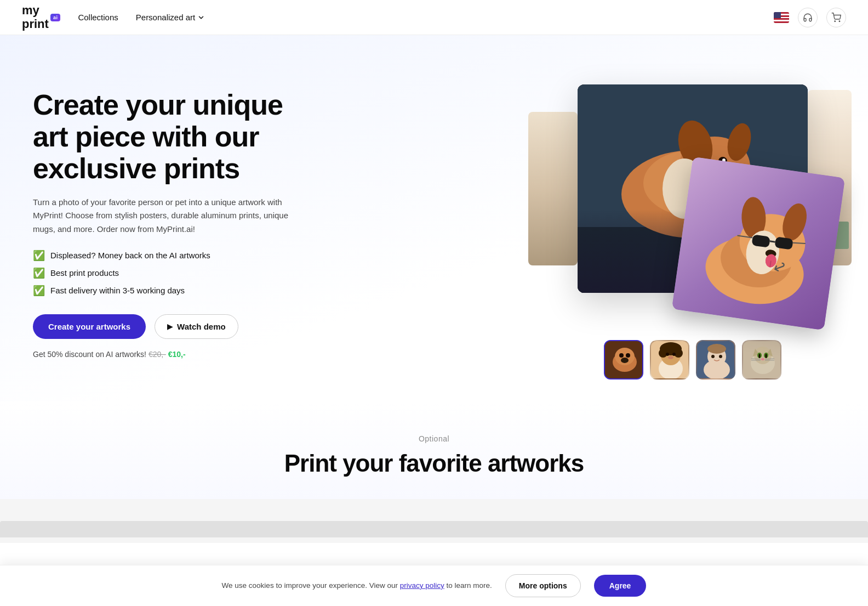  Describe the element at coordinates (164, 216) in the screenshot. I see `hero-description: Turn a photo of your favorite person or …` at that location.